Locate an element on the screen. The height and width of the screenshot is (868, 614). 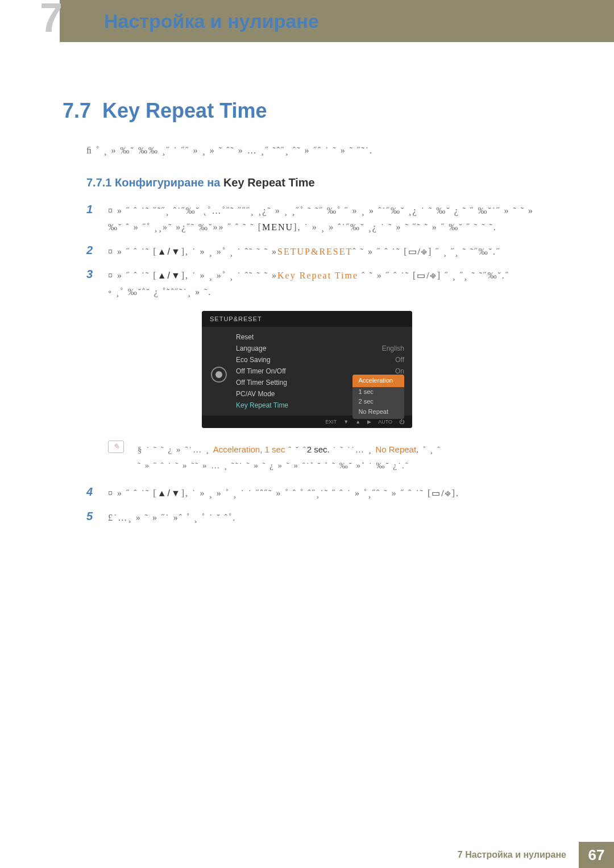
key-repeat-time-label: Key Repeat Time is located at coordinates (318, 275).